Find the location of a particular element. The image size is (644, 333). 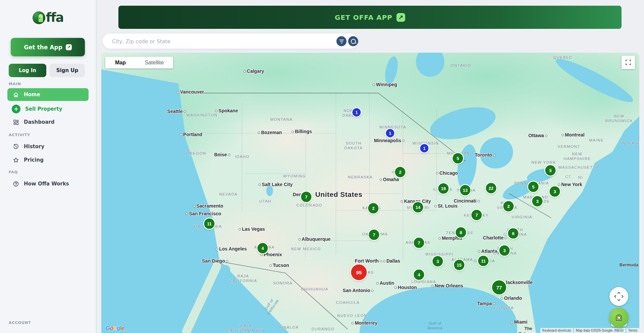

home-icon is located at coordinates (16, 95).